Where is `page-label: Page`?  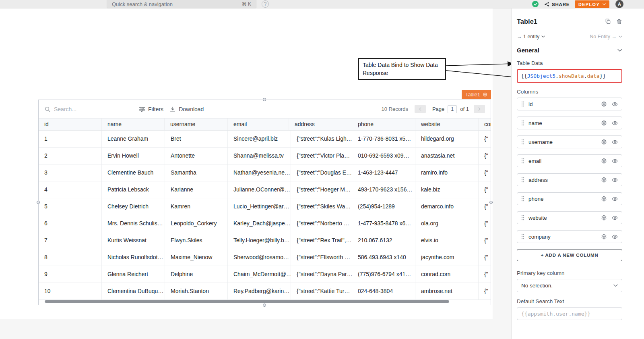
page-label: Page is located at coordinates (438, 109).